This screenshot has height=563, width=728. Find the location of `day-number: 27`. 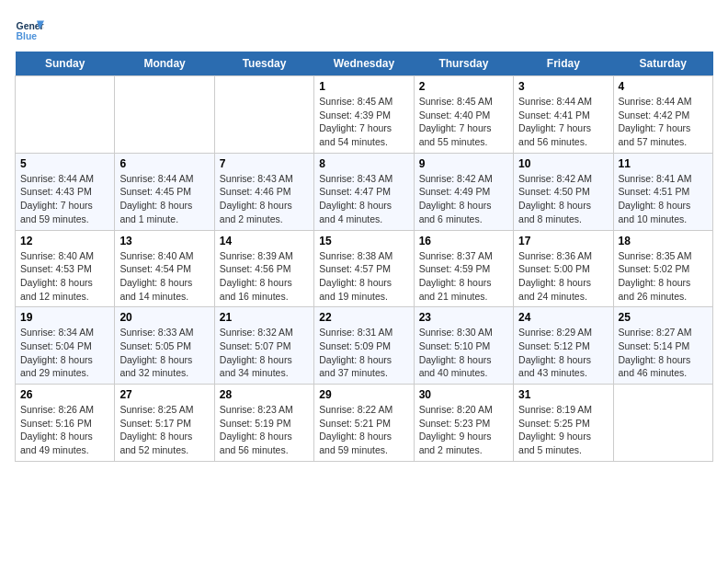

day-number: 27 is located at coordinates (164, 395).